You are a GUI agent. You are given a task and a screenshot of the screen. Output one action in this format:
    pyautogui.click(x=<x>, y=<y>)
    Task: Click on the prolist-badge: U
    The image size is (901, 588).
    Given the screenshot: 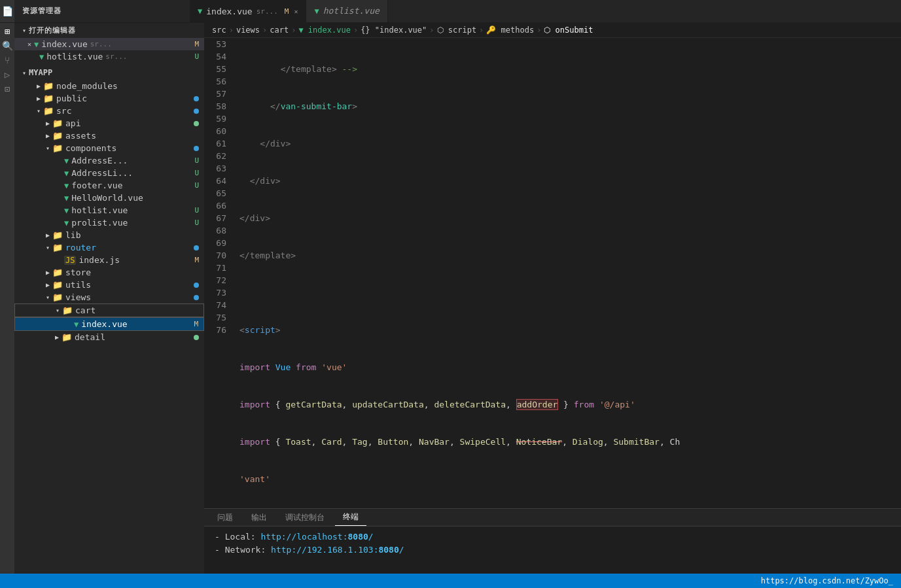 What is the action you would take?
    pyautogui.click(x=196, y=222)
    